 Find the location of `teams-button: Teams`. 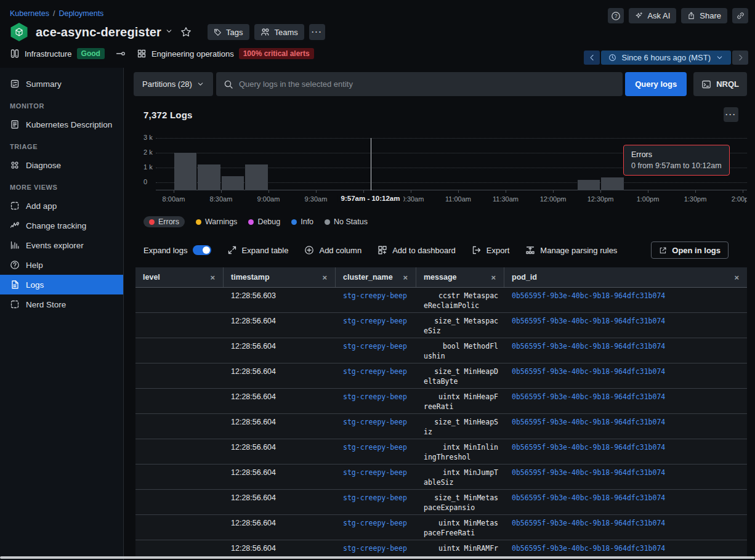

teams-button: Teams is located at coordinates (280, 32).